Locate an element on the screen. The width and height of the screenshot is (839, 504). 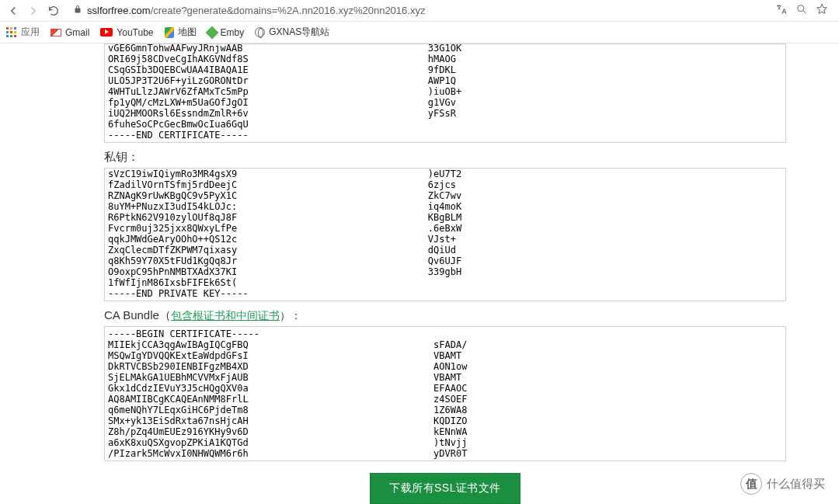
apps-label: 应用 is located at coordinates (30, 33).